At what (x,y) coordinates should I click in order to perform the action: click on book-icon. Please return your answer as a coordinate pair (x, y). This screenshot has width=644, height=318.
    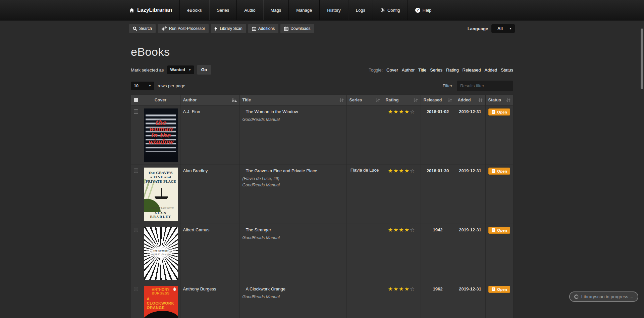
    Looking at the image, I should click on (493, 230).